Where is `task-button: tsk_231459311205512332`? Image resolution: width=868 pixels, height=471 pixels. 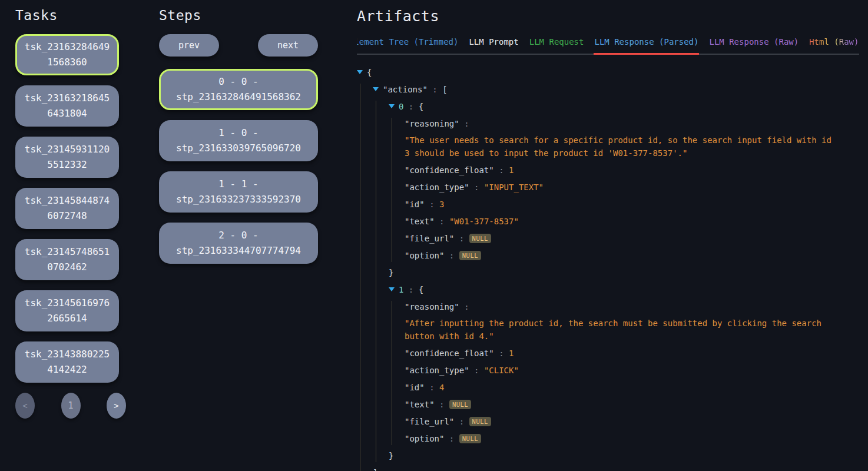 task-button: tsk_231459311205512332 is located at coordinates (67, 157).